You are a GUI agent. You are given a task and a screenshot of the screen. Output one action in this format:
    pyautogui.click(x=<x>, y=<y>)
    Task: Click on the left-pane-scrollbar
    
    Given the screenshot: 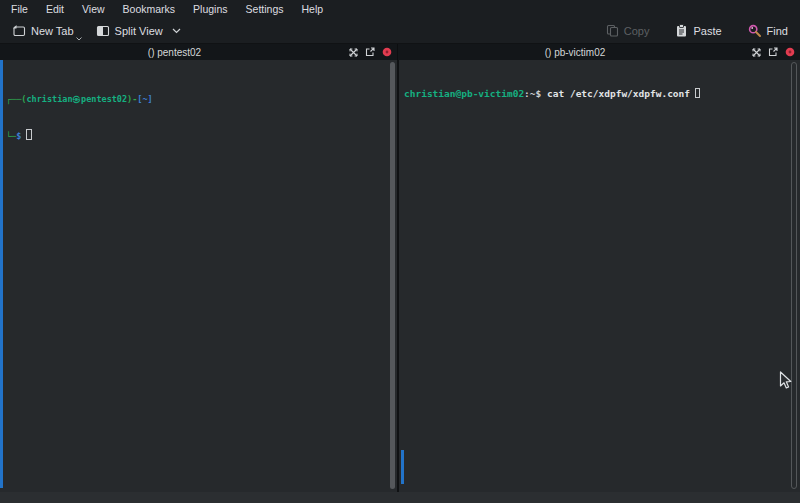 What is the action you would take?
    pyautogui.click(x=392, y=276)
    